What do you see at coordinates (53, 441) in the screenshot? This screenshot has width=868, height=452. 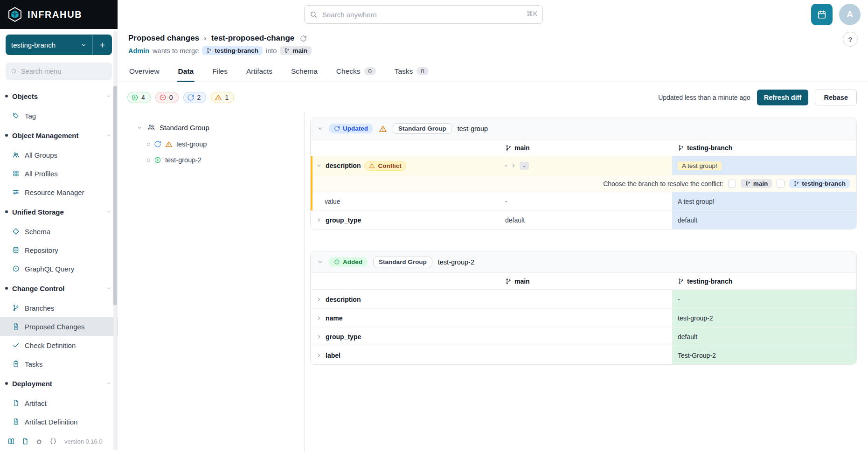 I see `code-braces-icon` at bounding box center [53, 441].